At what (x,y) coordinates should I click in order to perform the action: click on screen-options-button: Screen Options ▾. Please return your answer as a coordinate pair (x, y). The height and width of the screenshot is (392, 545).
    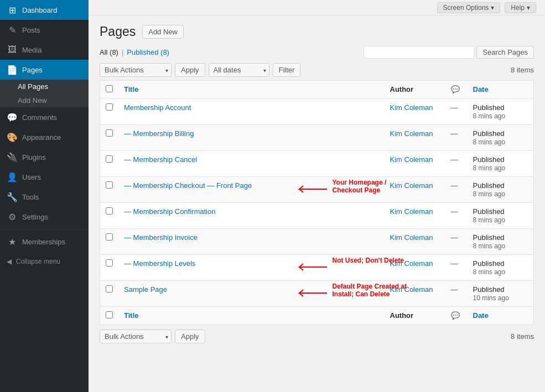
    Looking at the image, I should click on (469, 8).